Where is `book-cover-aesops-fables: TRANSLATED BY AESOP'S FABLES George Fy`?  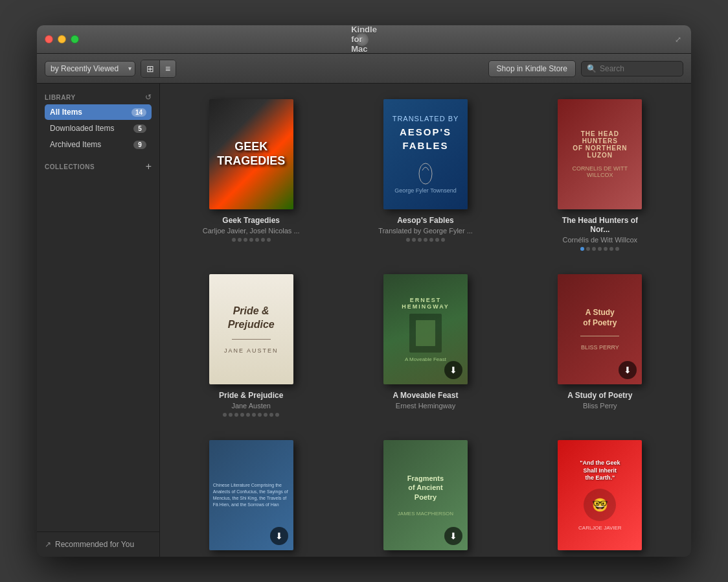 book-cover-aesops-fables: TRANSLATED BY AESOP'S FABLES George Fy is located at coordinates (426, 154).